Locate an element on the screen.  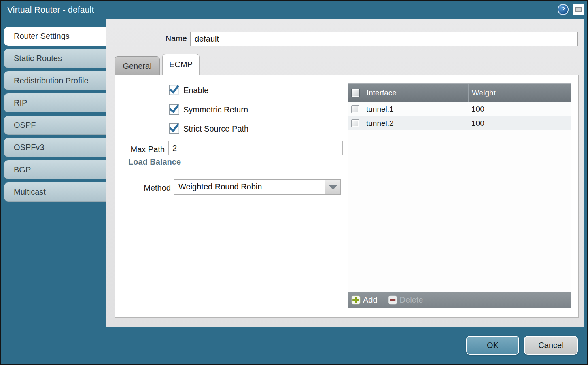
name-input is located at coordinates (384, 39).